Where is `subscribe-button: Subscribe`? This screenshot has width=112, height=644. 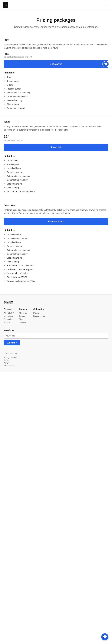
subscribe-button: Subscribe is located at coordinates (12, 343).